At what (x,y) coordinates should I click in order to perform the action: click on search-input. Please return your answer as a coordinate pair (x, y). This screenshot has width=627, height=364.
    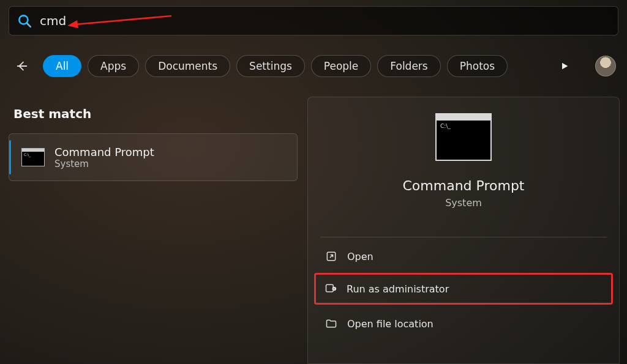
    Looking at the image, I should click on (325, 21).